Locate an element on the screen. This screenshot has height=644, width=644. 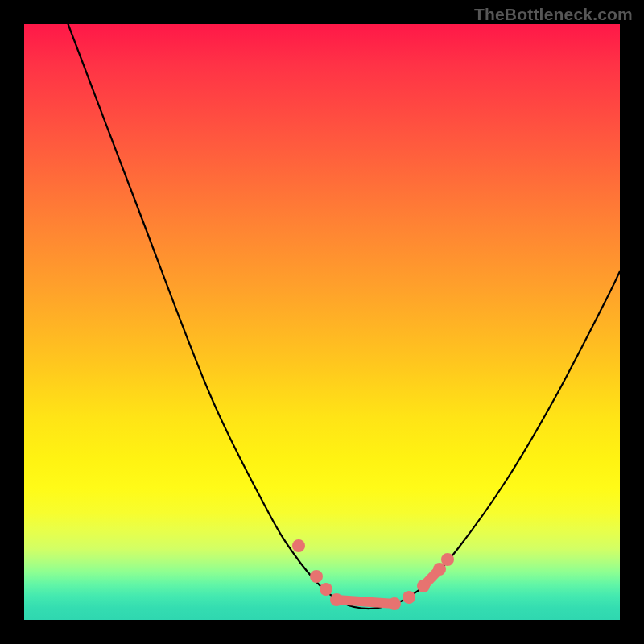
watermark-text: TheBottleneck.com is located at coordinates (554, 14).